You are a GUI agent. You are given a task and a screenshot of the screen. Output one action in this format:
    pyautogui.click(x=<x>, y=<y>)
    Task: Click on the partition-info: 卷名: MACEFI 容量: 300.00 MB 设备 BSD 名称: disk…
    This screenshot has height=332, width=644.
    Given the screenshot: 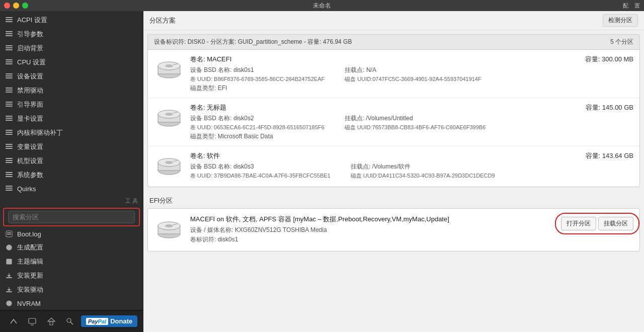 What is the action you would take?
    pyautogui.click(x=412, y=73)
    